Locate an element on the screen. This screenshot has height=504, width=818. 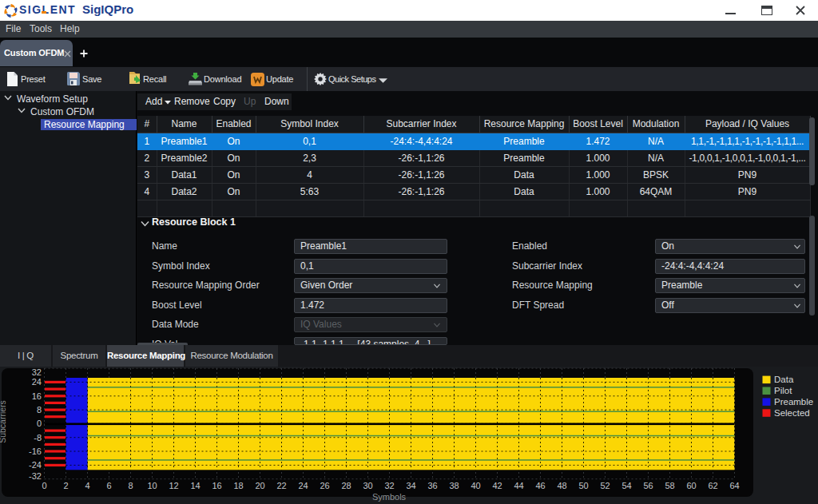
svg-text: 30 is located at coordinates (367, 486).